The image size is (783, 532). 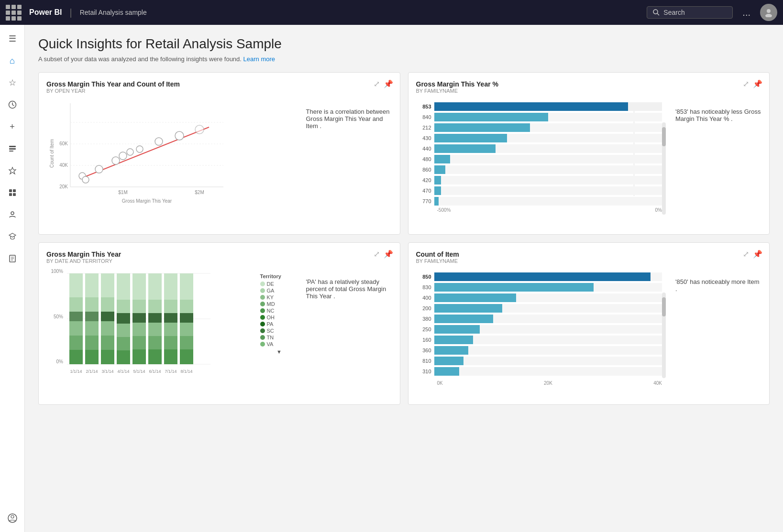 What do you see at coordinates (589, 161) in the screenshot?
I see `chart2-inner: 853 840 212` at bounding box center [589, 161].